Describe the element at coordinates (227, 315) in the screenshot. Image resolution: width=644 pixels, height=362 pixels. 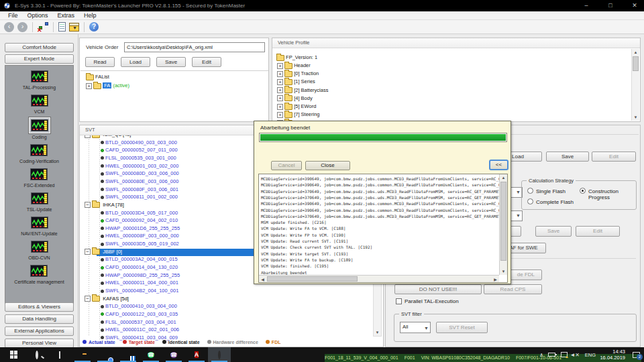
I see `svt-entry: CAFD_00000122_003_003_035` at that location.